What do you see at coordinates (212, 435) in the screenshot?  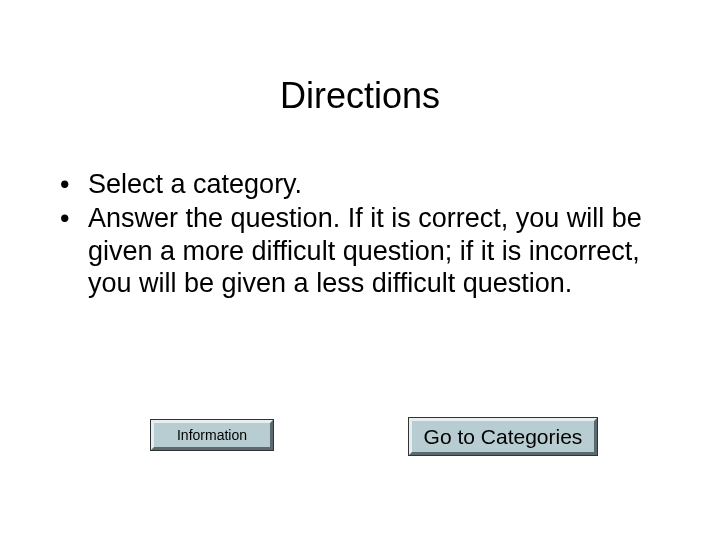 I see `information-button: Information` at bounding box center [212, 435].